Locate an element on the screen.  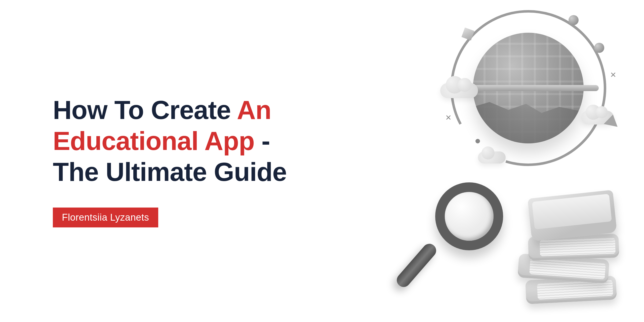
book-item-top is located at coordinates (572, 216).